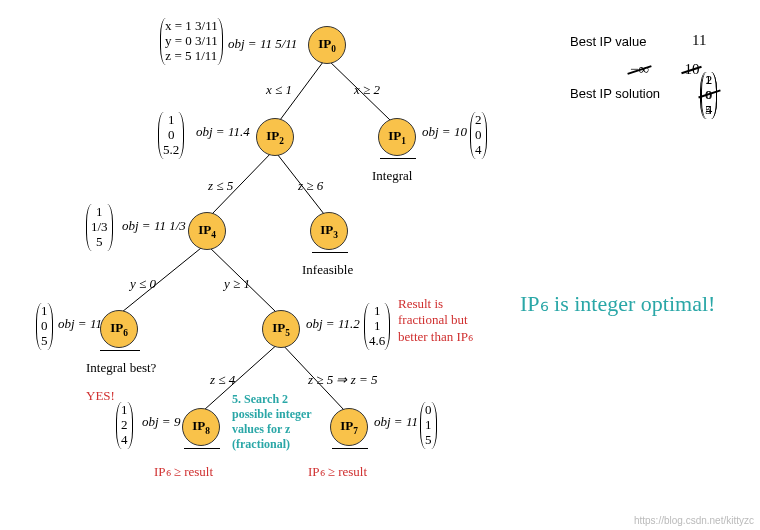 The height and width of the screenshot is (530, 760). What do you see at coordinates (377, 326) in the screenshot?
I see `ip5-solution: 114.6` at bounding box center [377, 326].